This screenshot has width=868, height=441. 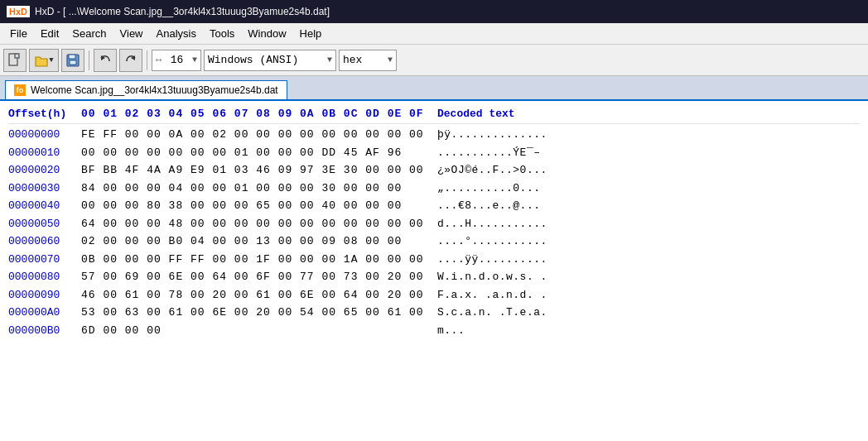 I want to click on table-row: 00000000FE FF 00 00 0A 00 02 00 00 00 00…, so click(x=434, y=135).